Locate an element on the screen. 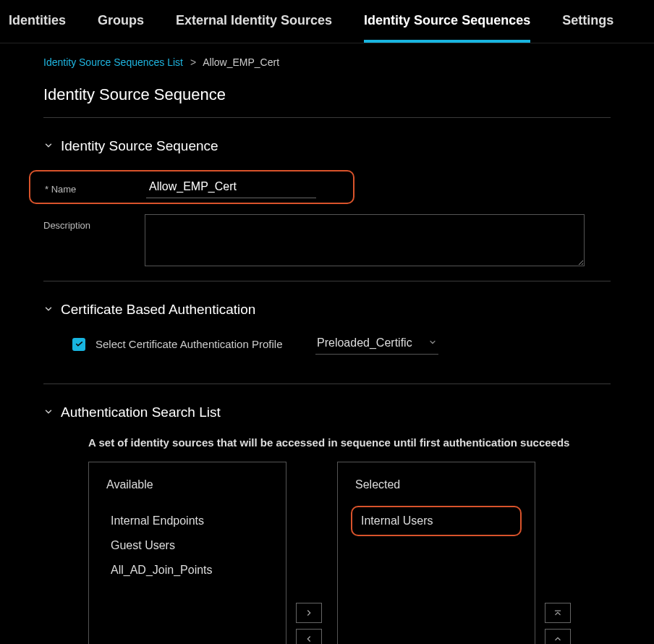  list-item: All_AD_Join_Points is located at coordinates (187, 570).